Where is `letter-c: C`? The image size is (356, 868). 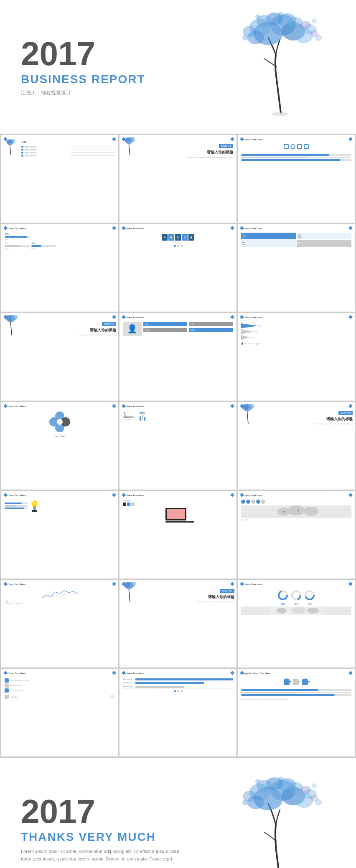 letter-c: C is located at coordinates (178, 237).